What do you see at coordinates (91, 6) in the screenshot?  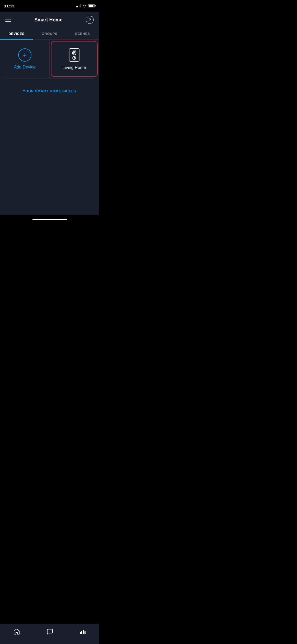 I see `battery-icon` at bounding box center [91, 6].